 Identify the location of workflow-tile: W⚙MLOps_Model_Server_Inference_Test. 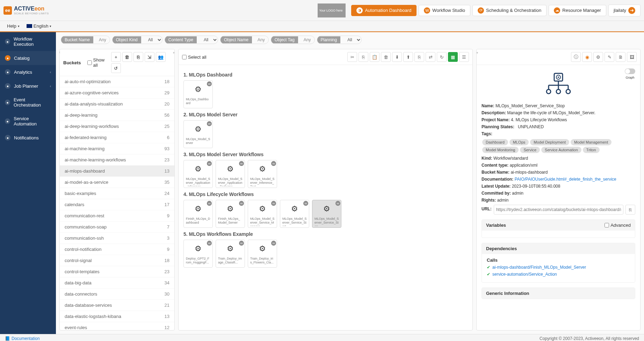
(262, 174).